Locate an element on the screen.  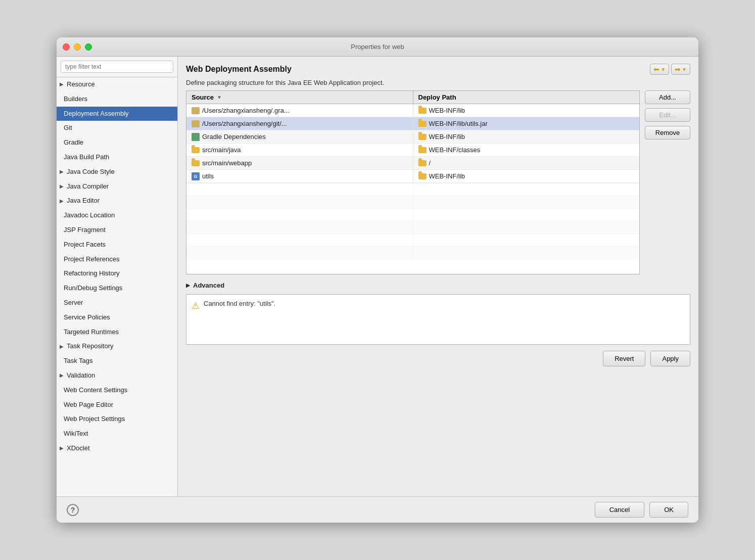
sidebar-item-refactoring-history: Refactoring History is located at coordinates (117, 274).